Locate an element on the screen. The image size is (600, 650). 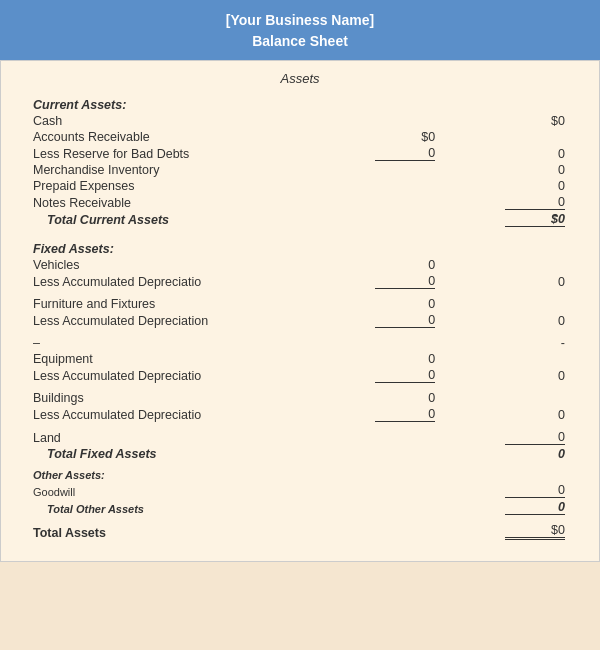
vehicles-value: 0 is located at coordinates (386, 265).